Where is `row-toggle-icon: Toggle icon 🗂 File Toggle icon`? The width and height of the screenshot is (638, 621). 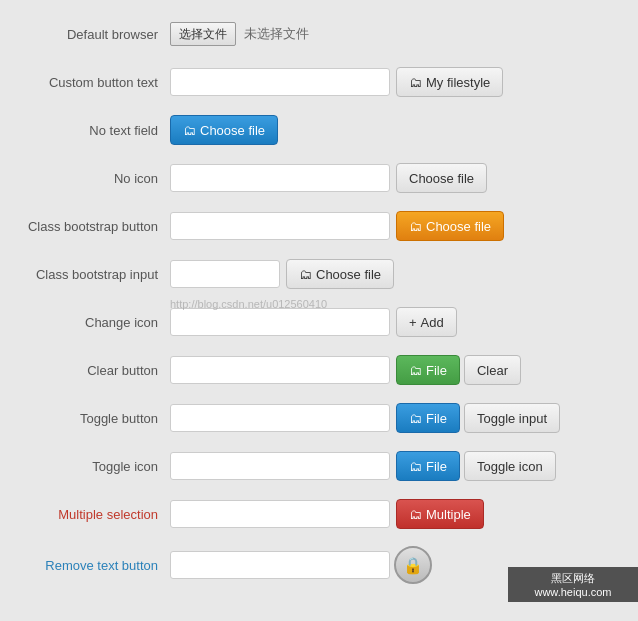 row-toggle-icon: Toggle icon 🗂 File Toggle icon is located at coordinates (319, 466).